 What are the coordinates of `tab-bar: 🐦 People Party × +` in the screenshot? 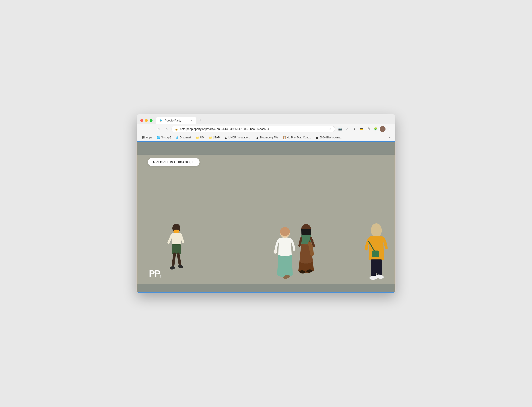 It's located at (274, 121).